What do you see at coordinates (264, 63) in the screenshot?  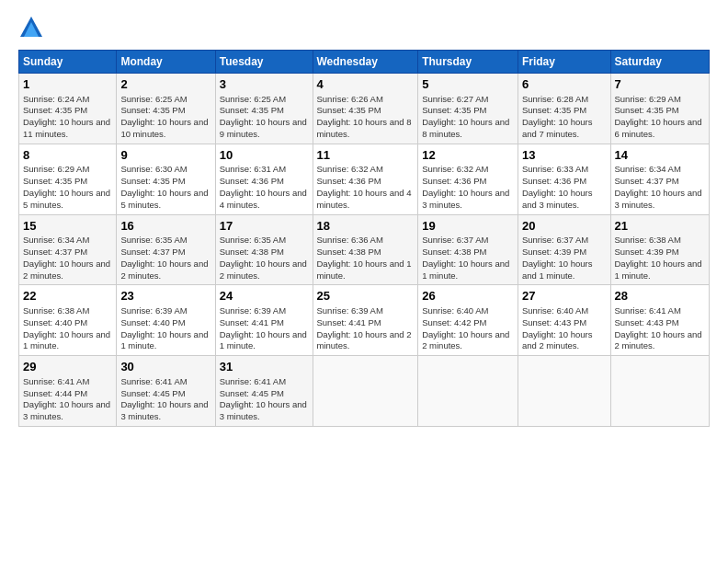 I see `col-header-tuesday: Tuesday` at bounding box center [264, 63].